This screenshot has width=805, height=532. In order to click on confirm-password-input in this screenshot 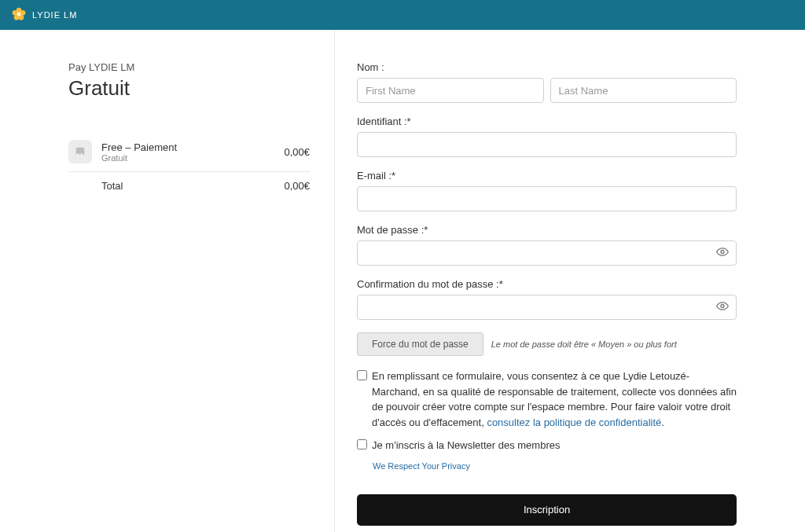, I will do `click(547, 307)`.